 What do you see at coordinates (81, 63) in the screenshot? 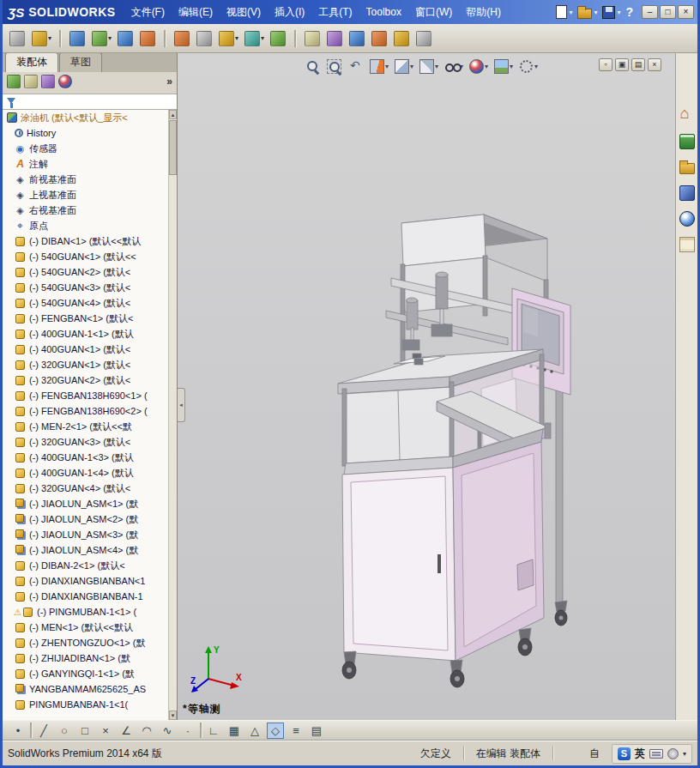
I see `commandmanager-tab: 草图` at bounding box center [81, 63].